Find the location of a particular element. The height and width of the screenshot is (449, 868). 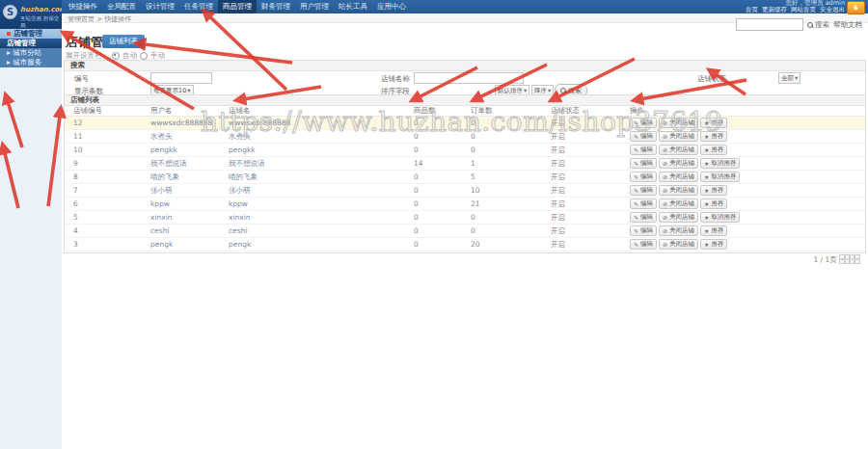

nav-tab-财务管理: 财务管理 is located at coordinates (276, 7).